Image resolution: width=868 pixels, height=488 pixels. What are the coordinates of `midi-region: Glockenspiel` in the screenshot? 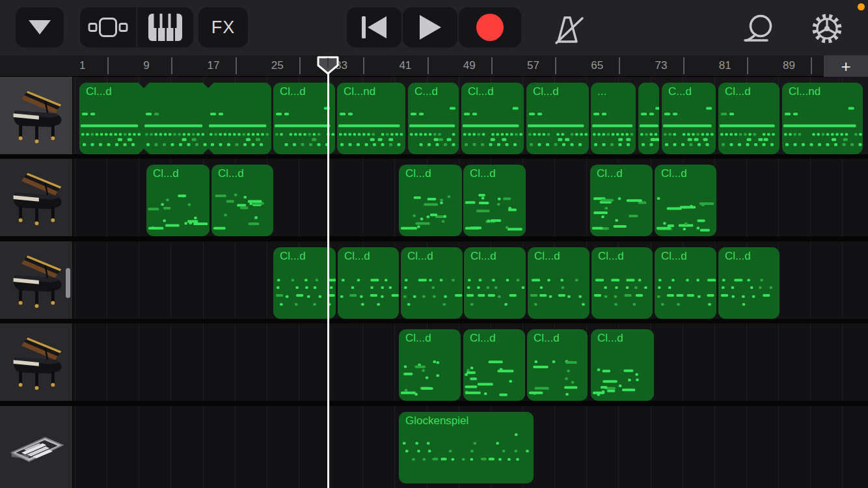 It's located at (466, 448).